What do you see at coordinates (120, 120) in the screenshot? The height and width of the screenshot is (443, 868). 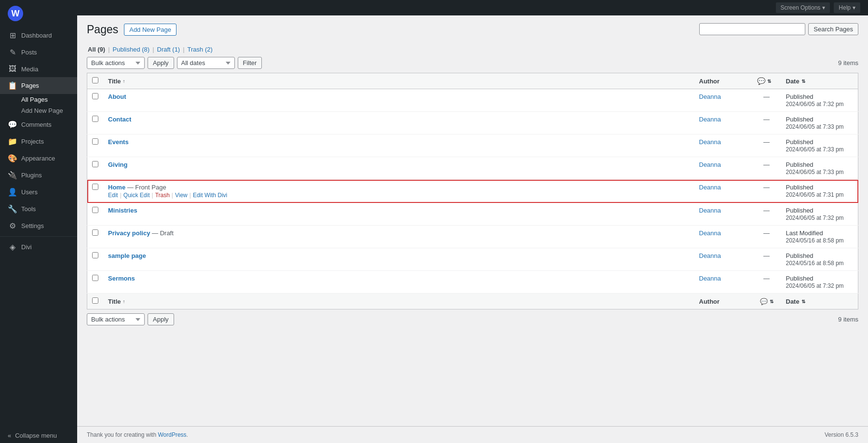 I see `page-title-link-2: Contact` at bounding box center [120, 120].